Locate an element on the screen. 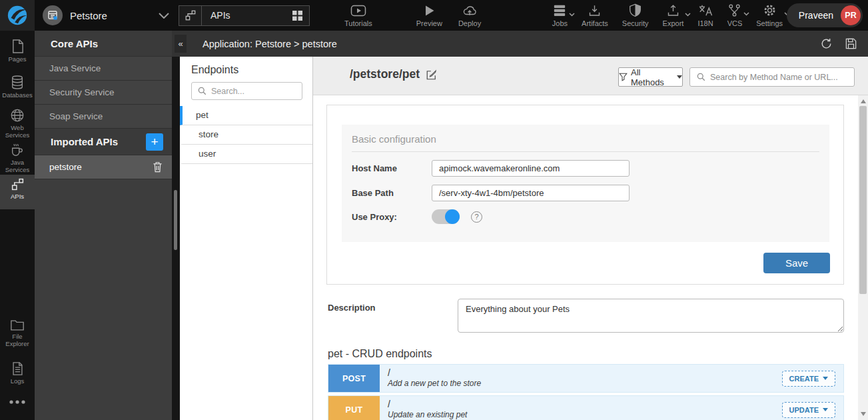  basic-configuration-title: Basic configuration is located at coordinates (586, 139).